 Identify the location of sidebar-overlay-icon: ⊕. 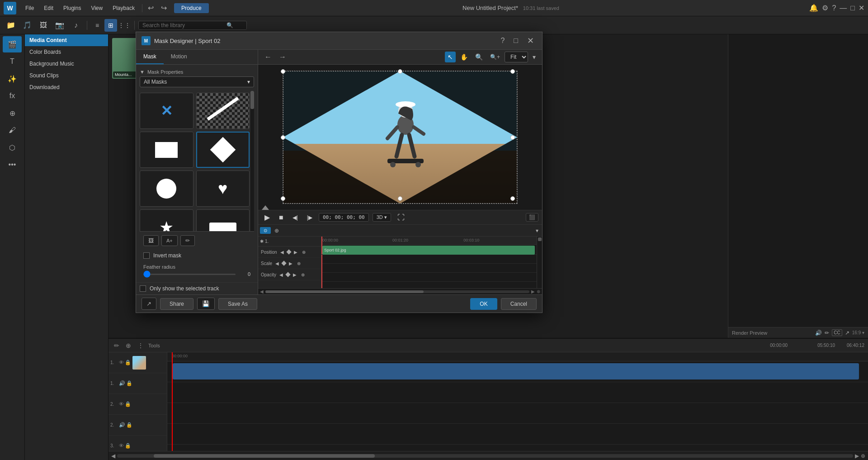
(12, 113).